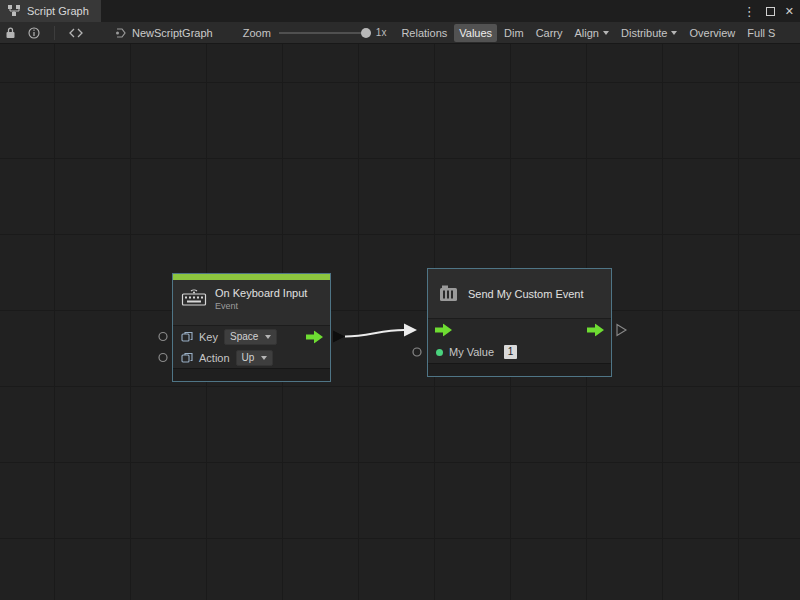 The height and width of the screenshot is (600, 800). What do you see at coordinates (712, 33) in the screenshot?
I see `overview-button: Overview` at bounding box center [712, 33].